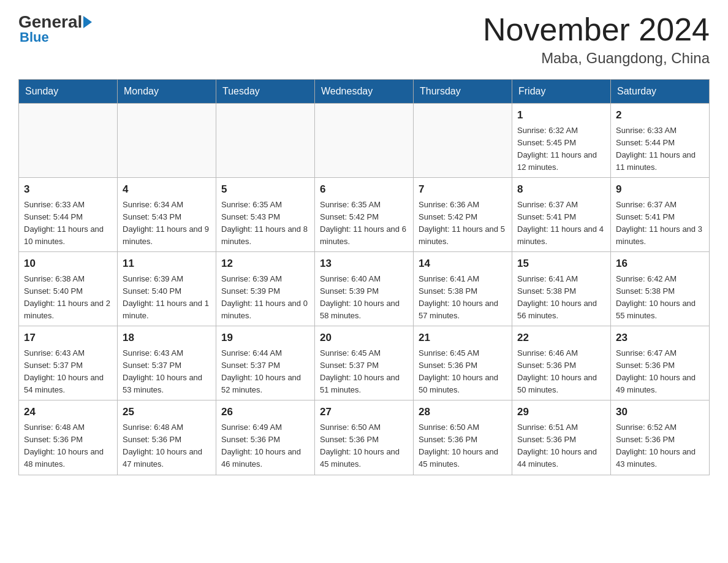  What do you see at coordinates (661, 92) in the screenshot?
I see `header-saturday: Saturday` at bounding box center [661, 92].